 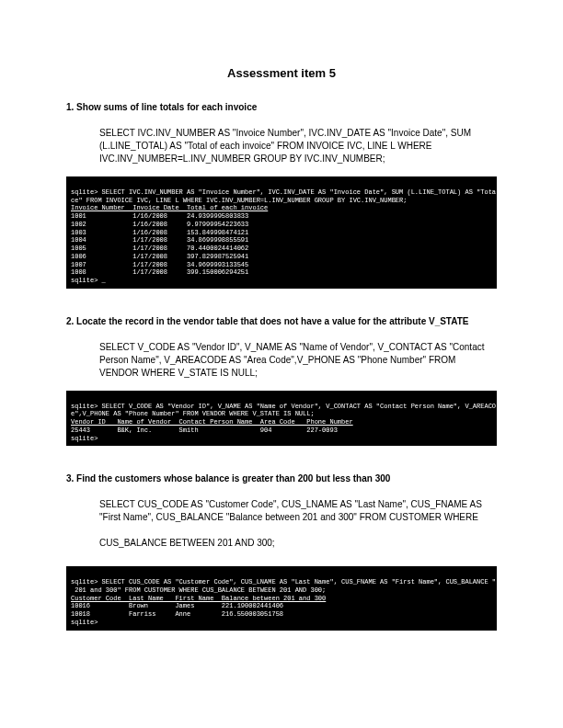 What do you see at coordinates (199, 598) in the screenshot?
I see `q3-shot-header: Customer Code Last Name First Name Balan…` at bounding box center [199, 598].